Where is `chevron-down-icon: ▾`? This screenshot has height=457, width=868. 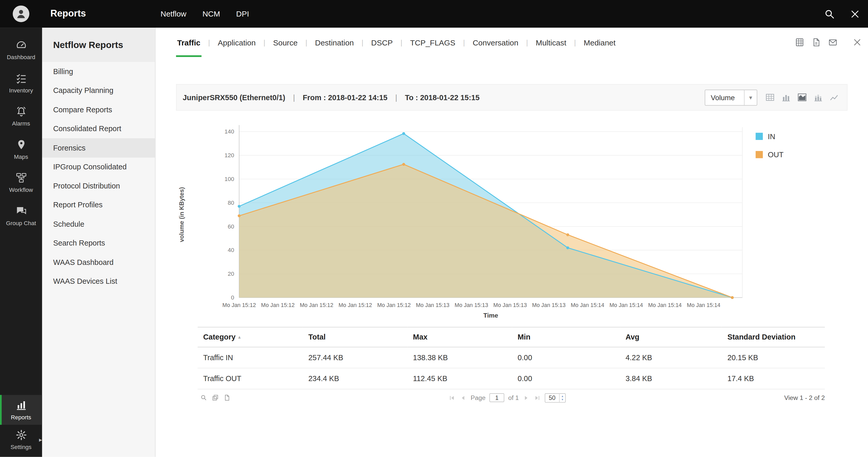
chevron-down-icon: ▾ is located at coordinates (750, 97).